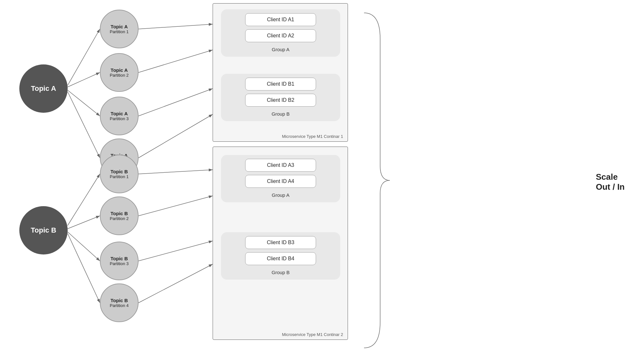 This screenshot has height=364, width=644. What do you see at coordinates (119, 216) in the screenshot?
I see `partition-b2: Topic B Partition 2` at bounding box center [119, 216].